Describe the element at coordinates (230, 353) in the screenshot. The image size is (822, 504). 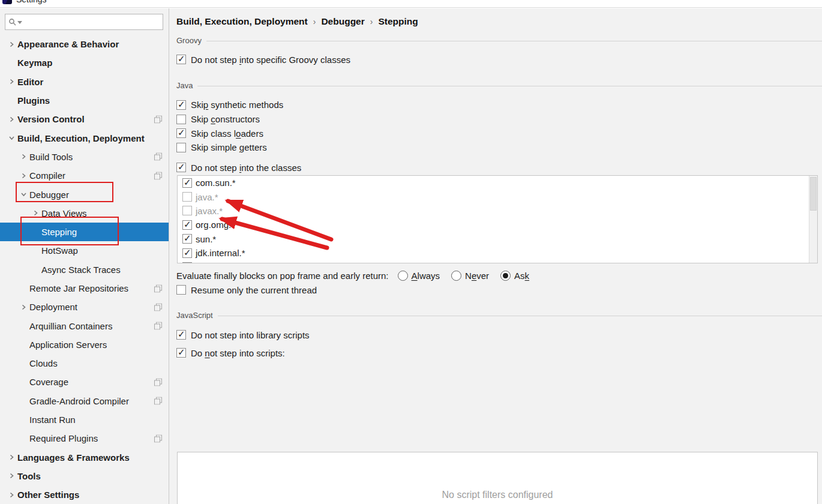
I see `checkbox-row-do-not-step-scripts: Do not step into scripts:` at that location.